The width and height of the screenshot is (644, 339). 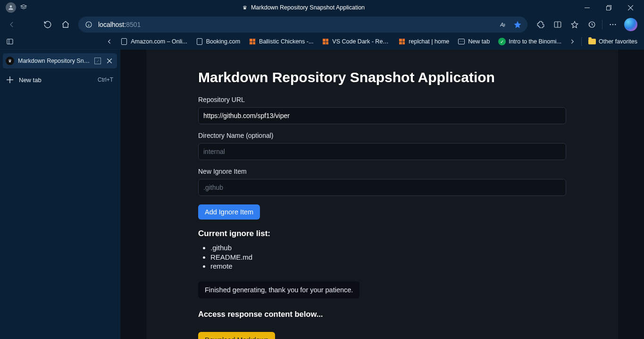 I want to click on favorites-bar: Amazon.com – Onli...Booking.comBallistic…, so click(x=322, y=42).